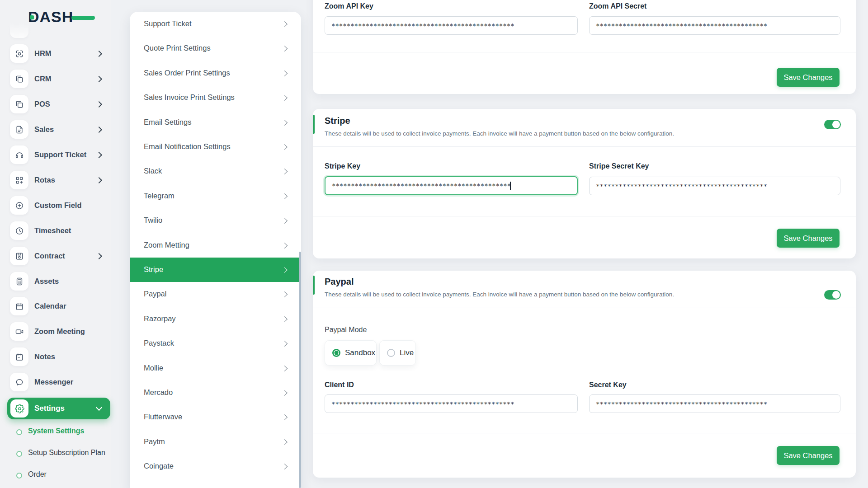  Describe the element at coordinates (715, 186) in the screenshot. I see `stripe-secret-key-field` at that location.